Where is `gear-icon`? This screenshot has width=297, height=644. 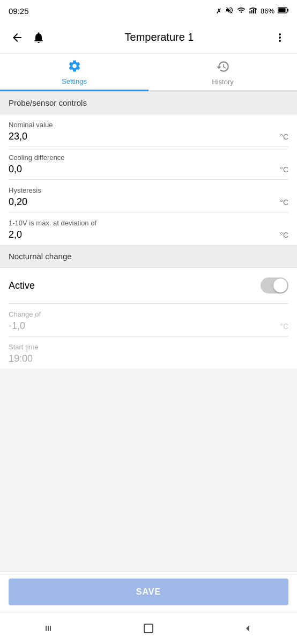 gear-icon is located at coordinates (75, 68).